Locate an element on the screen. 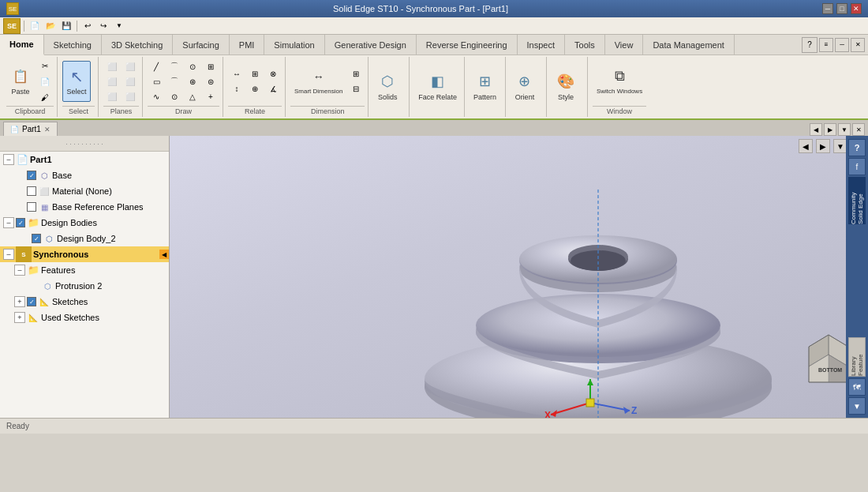 The image size is (868, 492). plane-btn-3: ⬜ is located at coordinates (112, 81).